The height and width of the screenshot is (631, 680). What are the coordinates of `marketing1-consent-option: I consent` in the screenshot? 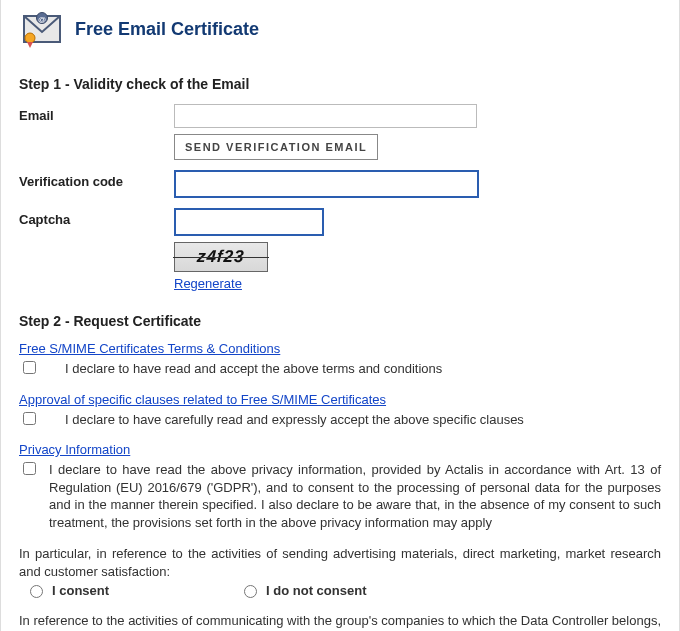 It's located at (67, 590).